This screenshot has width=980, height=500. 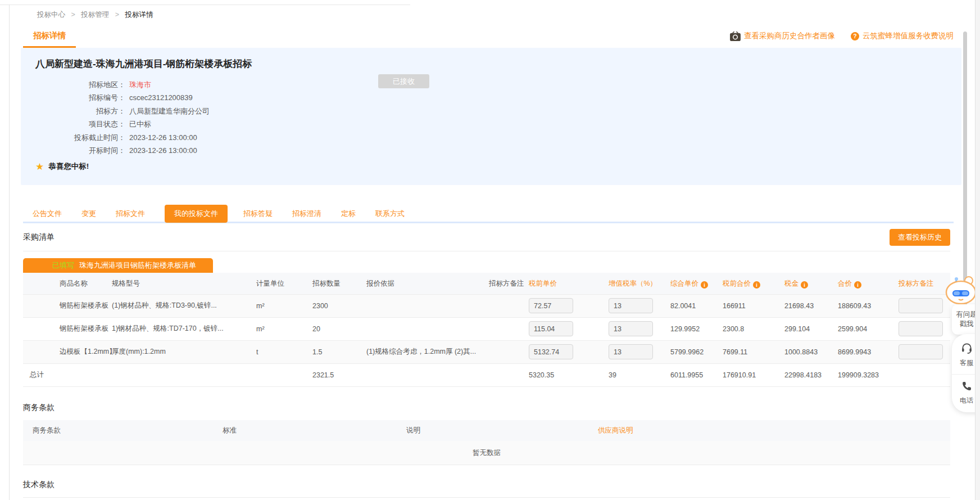 What do you see at coordinates (284, 283) in the screenshot?
I see `col-unit: 计量单位` at bounding box center [284, 283].